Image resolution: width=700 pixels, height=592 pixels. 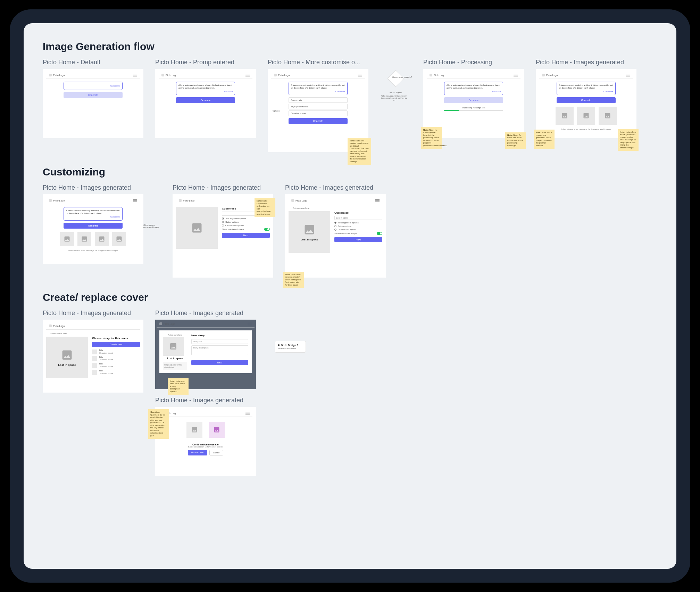 I want to click on sticky-note: Note: Note: user to see a preview when e…, so click(x=293, y=280).